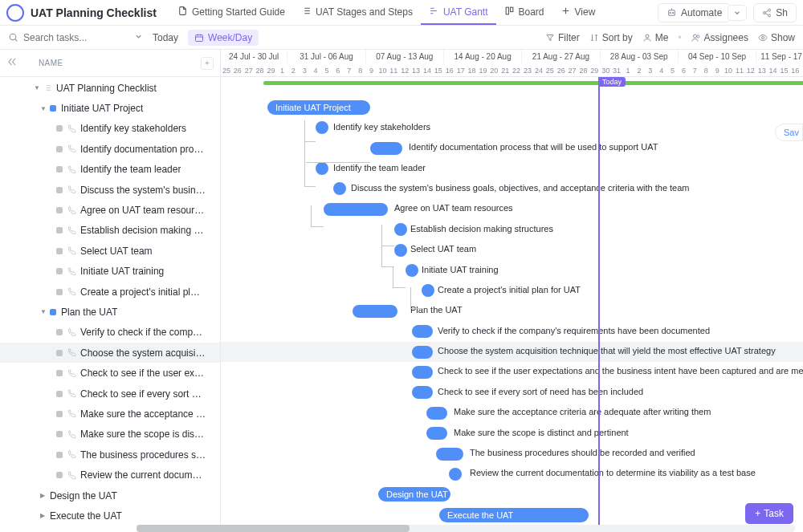  Describe the element at coordinates (483, 71) in the screenshot. I see `day-header-cell: 19` at that location.